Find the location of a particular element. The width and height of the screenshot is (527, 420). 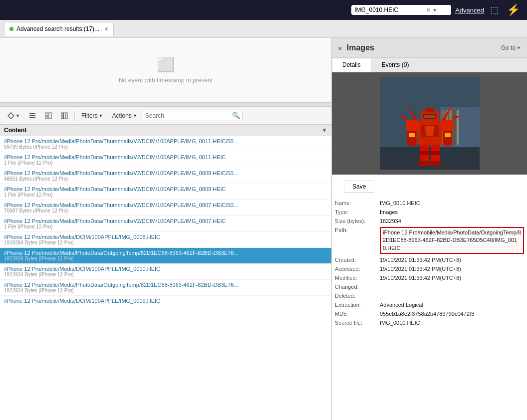

right-panel-title: » Images is located at coordinates (356, 48).